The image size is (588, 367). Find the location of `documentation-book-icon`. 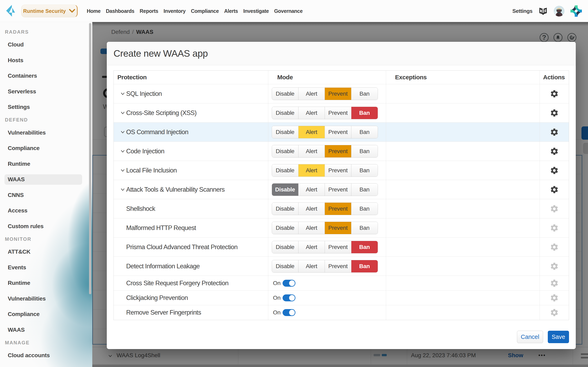

documentation-book-icon is located at coordinates (543, 11).